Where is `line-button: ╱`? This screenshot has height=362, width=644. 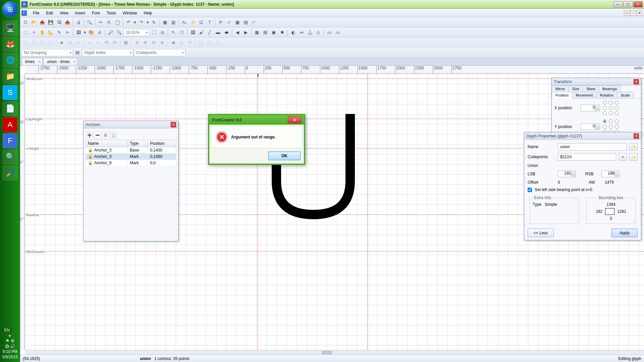 line-button: ╱ is located at coordinates (210, 33).